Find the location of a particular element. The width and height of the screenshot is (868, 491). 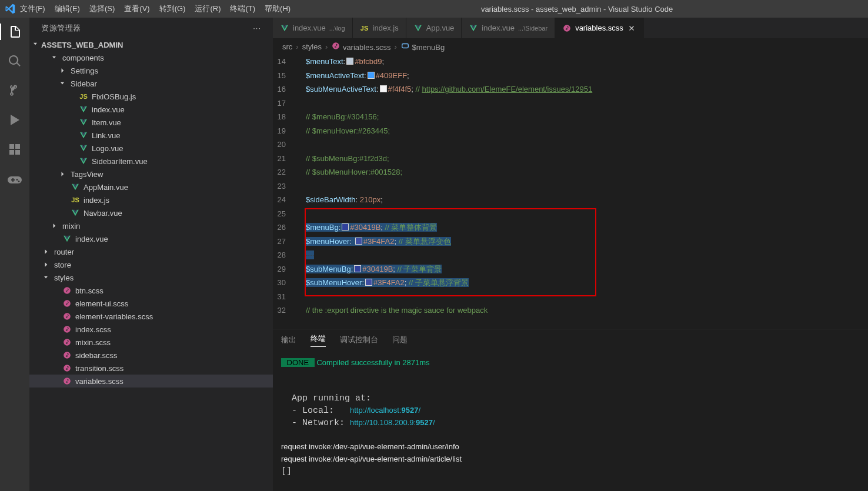

tree-file: transition.scss is located at coordinates (151, 368).